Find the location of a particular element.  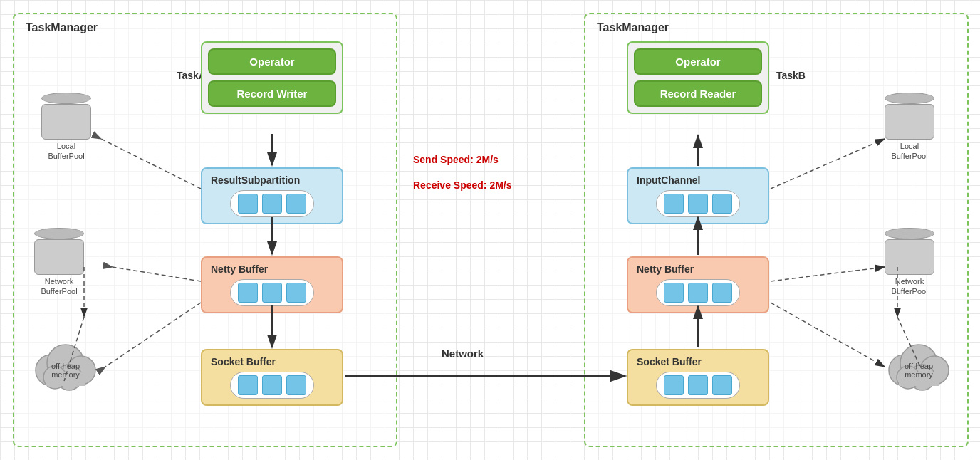

input-channel-buffers is located at coordinates (698, 204).